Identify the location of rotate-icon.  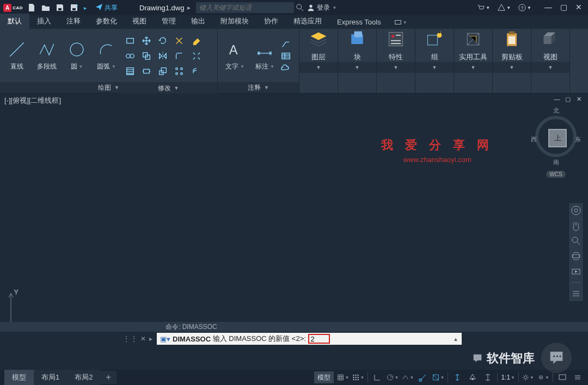
(163, 41).